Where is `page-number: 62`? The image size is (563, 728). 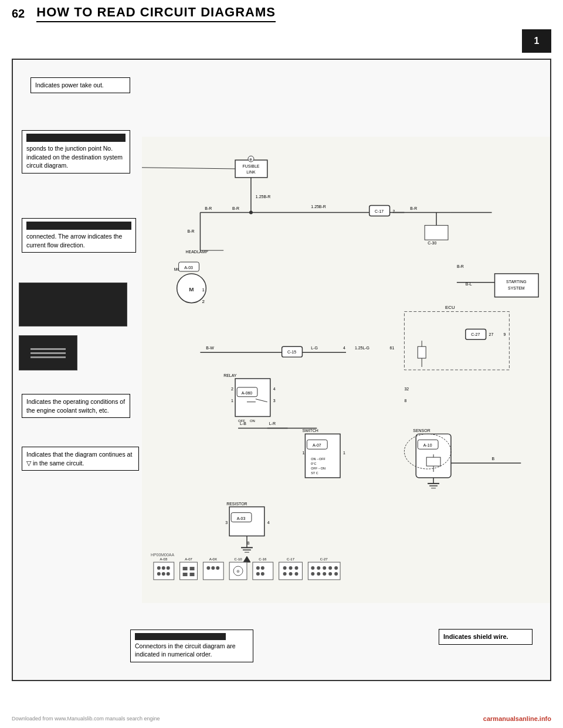 page-number: 62 is located at coordinates (18, 14).